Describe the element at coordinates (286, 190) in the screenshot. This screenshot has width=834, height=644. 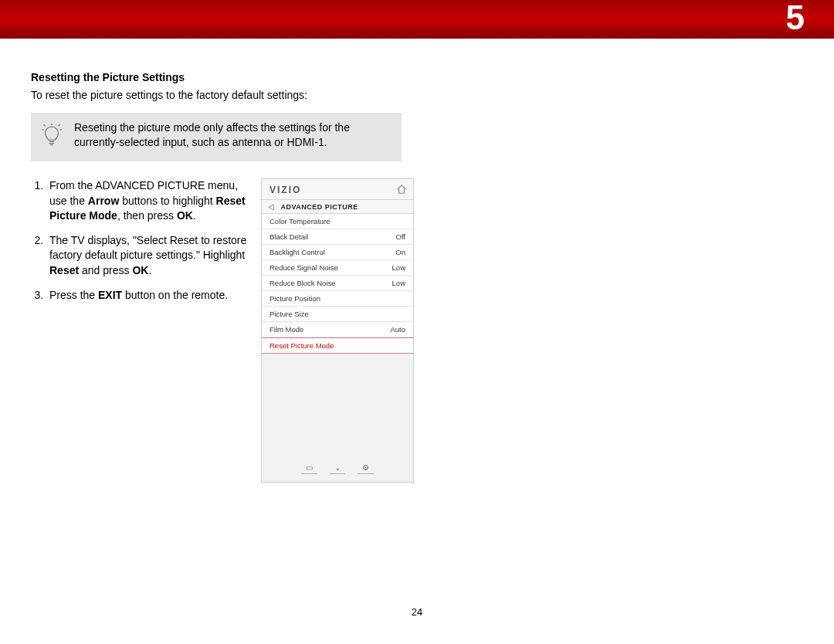
I see `brand-logo: VIZIO` at that location.